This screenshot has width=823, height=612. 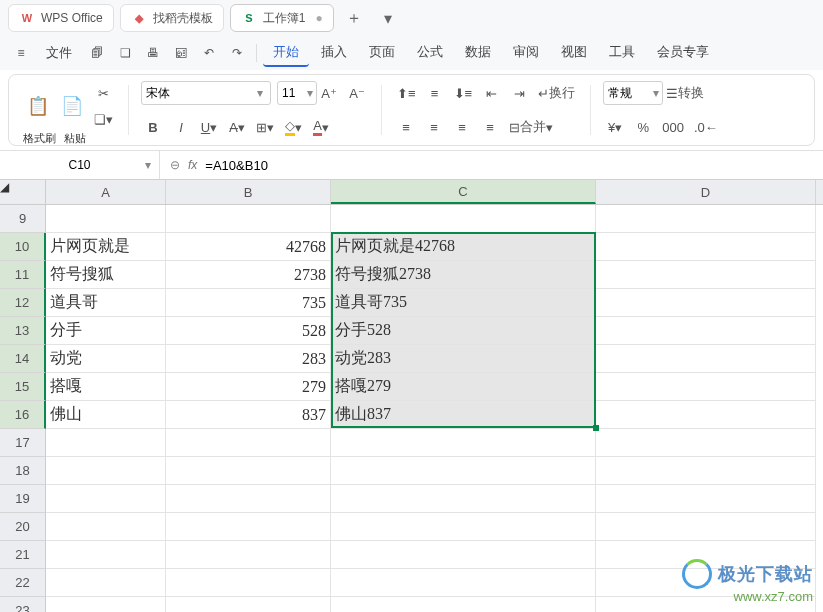 I want to click on undo-icon: ↶, so click(x=209, y=53).